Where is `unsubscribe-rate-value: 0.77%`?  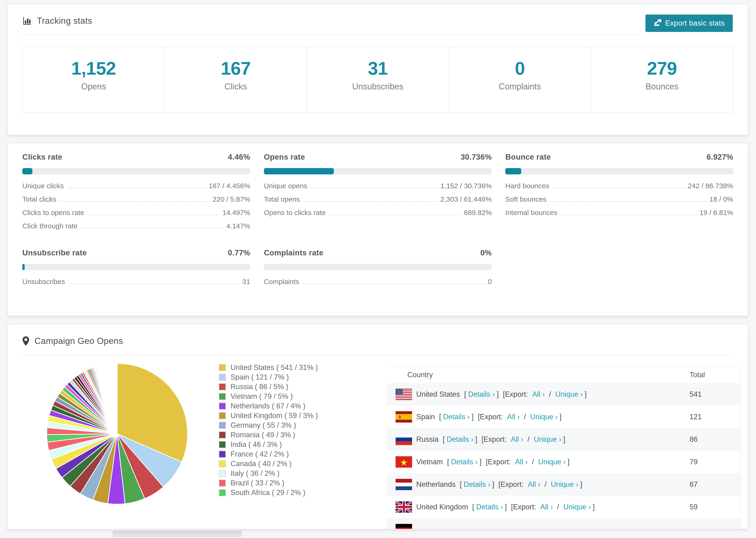 unsubscribe-rate-value: 0.77% is located at coordinates (239, 253).